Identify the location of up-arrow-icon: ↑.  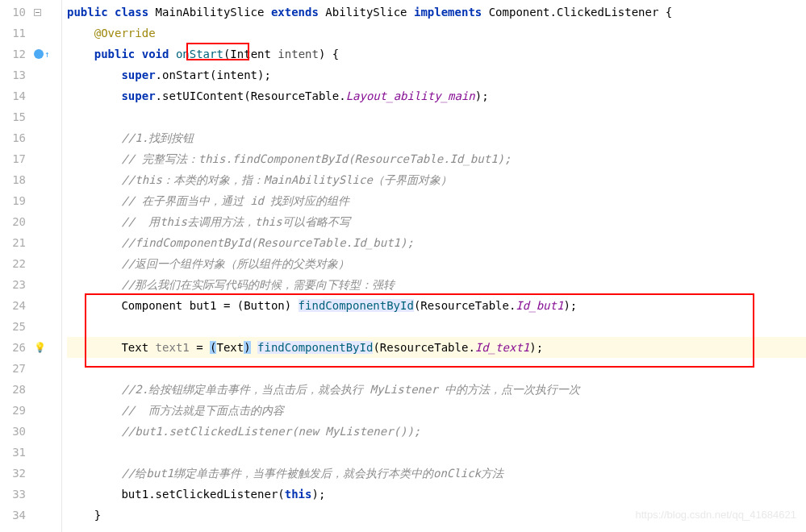
(47, 55).